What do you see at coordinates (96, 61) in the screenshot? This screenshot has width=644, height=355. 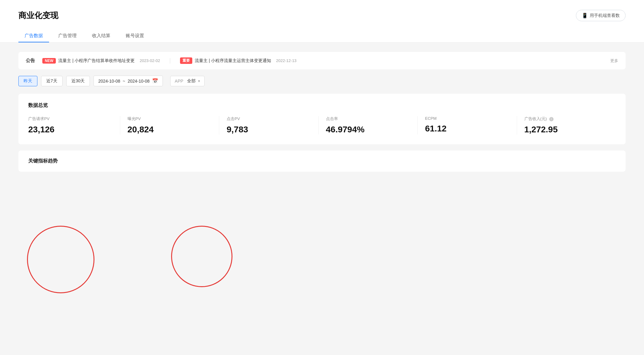 I see `notice-text-1: 流量主 | 小程序广告结算单收件地址变更` at bounding box center [96, 61].